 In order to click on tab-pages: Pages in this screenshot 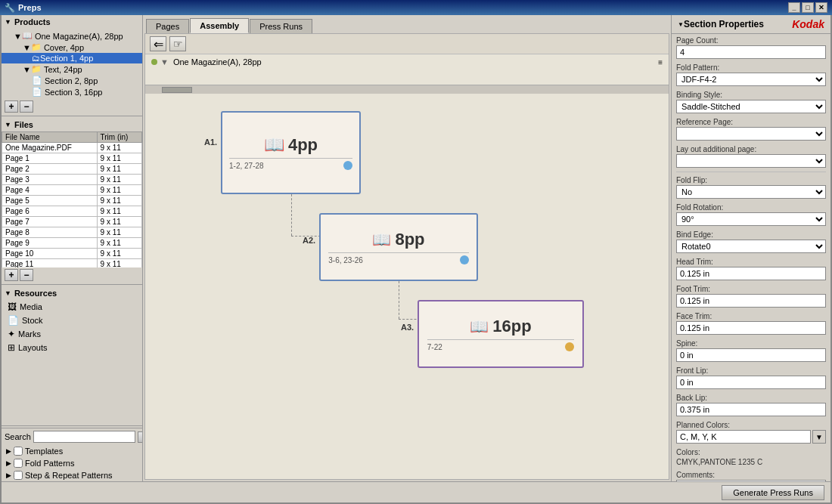, I will do `click(168, 26)`.